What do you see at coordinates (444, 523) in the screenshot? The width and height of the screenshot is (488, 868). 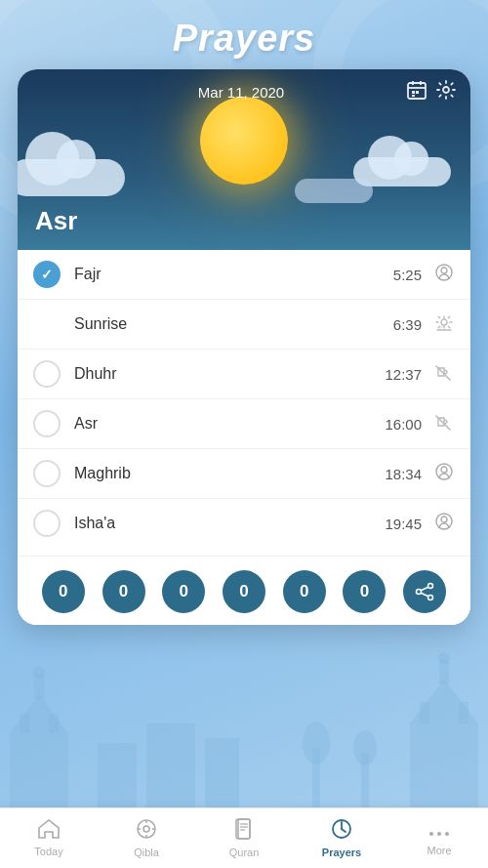 I see `ishaa-sound-icon` at bounding box center [444, 523].